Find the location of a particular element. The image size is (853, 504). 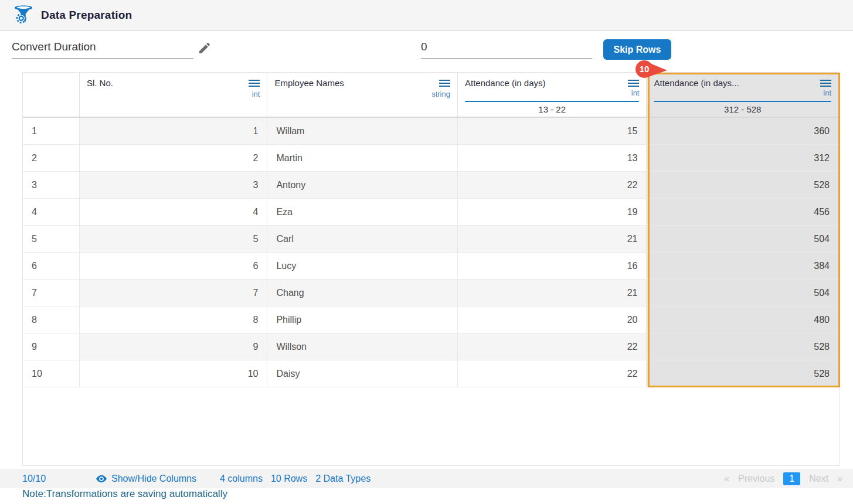

row-number-cell: 10 is located at coordinates (52, 374).